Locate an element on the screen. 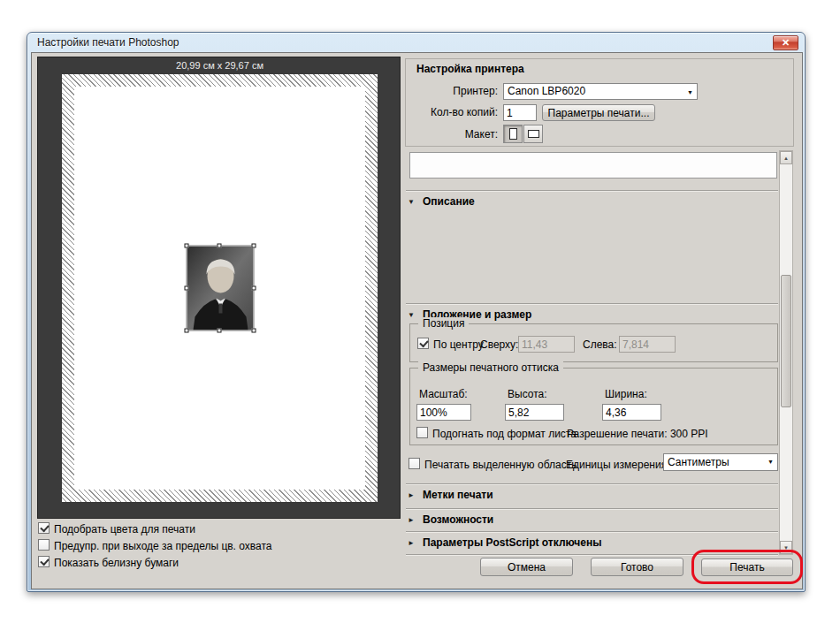 This screenshot has height=623, width=840. center-checkbox-label: По центру is located at coordinates (458, 345).